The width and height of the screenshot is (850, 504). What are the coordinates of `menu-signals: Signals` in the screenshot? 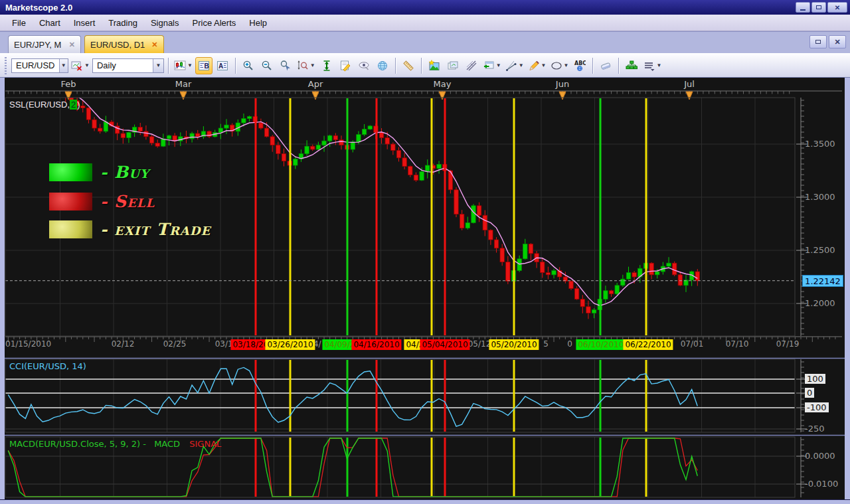 It's located at (165, 23).